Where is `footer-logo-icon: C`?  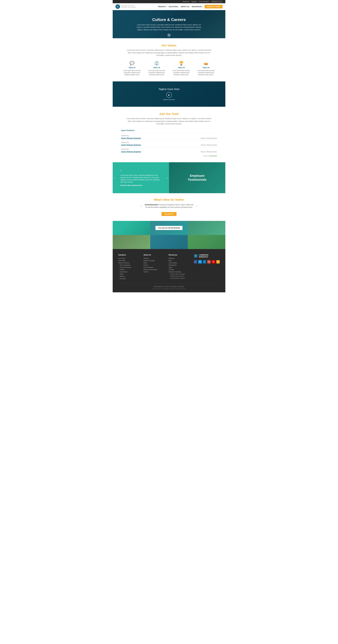 footer-logo-icon: C is located at coordinates (196, 256).